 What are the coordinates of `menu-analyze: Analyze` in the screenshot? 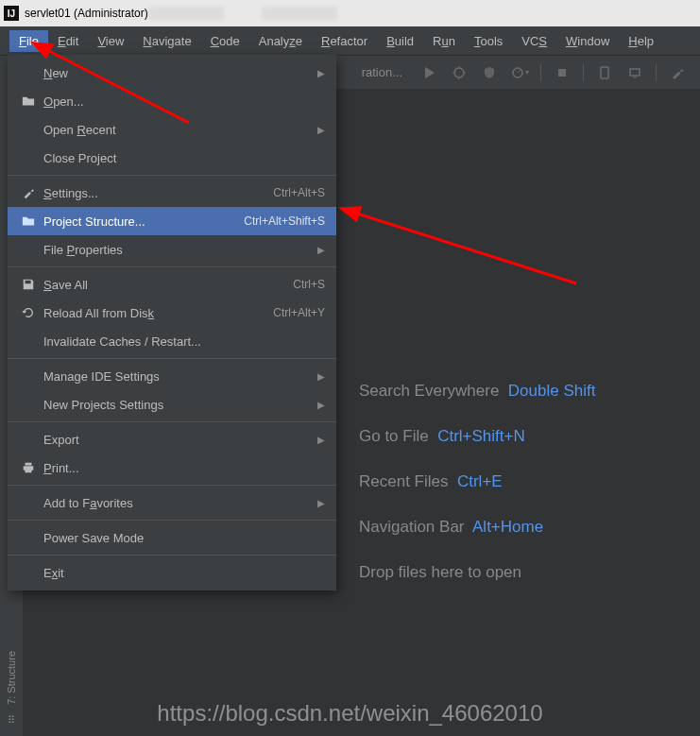 It's located at (281, 42).